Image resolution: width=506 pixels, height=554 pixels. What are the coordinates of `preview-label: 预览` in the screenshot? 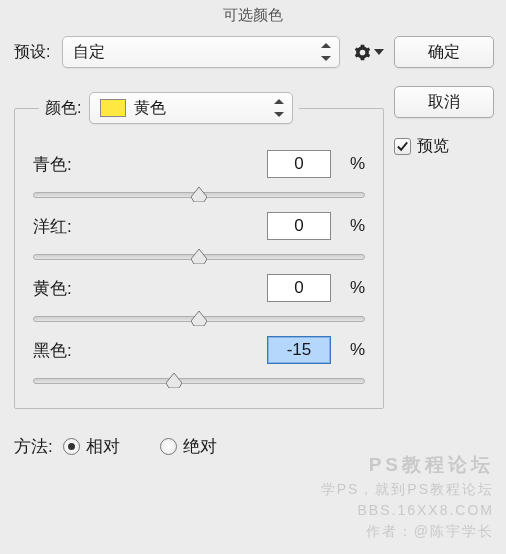 It's located at (433, 146).